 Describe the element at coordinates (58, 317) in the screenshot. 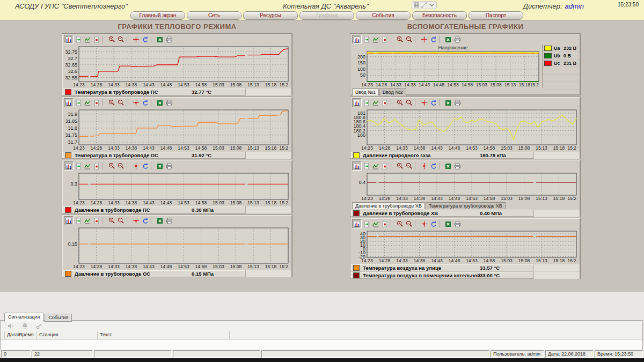

I see `alarm-tab-events: События` at that location.